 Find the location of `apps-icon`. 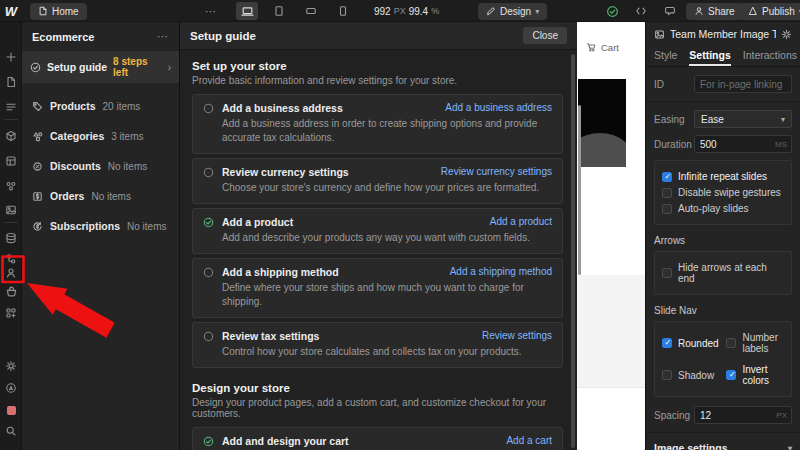

apps-icon is located at coordinates (11, 313).